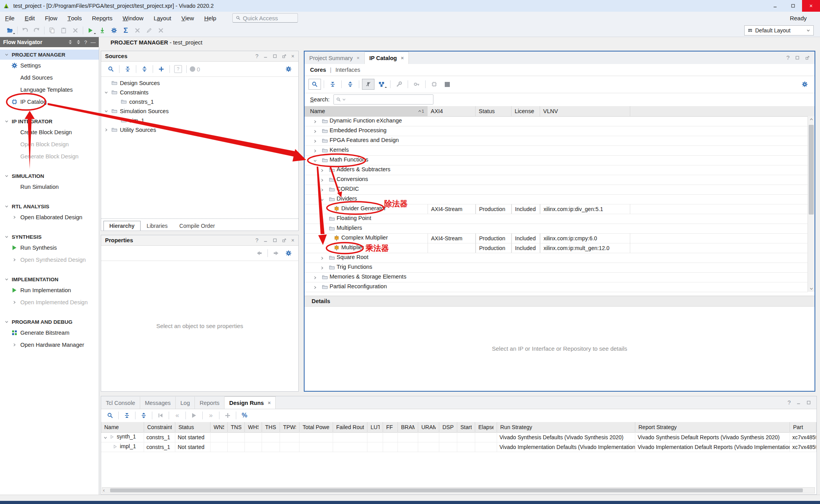 This screenshot has width=820, height=504. What do you see at coordinates (451, 111) in the screenshot?
I see `ip-column-axi4: AXI4` at bounding box center [451, 111].